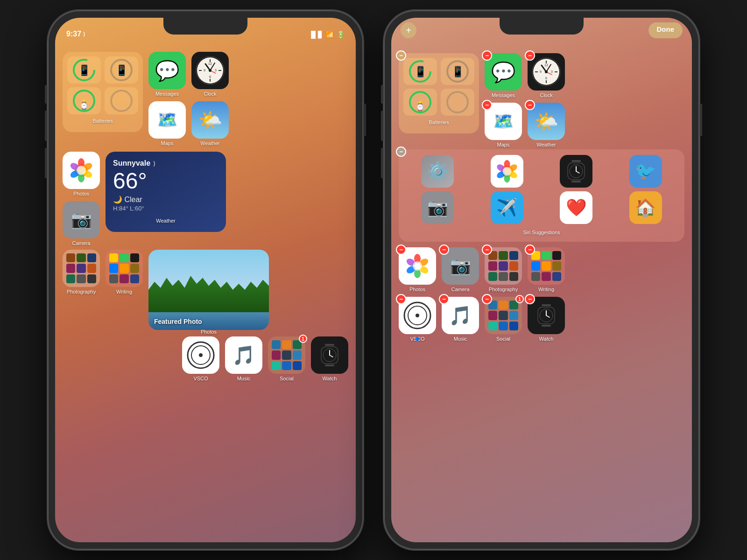  What do you see at coordinates (546, 65) in the screenshot?
I see `svg-text: 12` at bounding box center [546, 65].